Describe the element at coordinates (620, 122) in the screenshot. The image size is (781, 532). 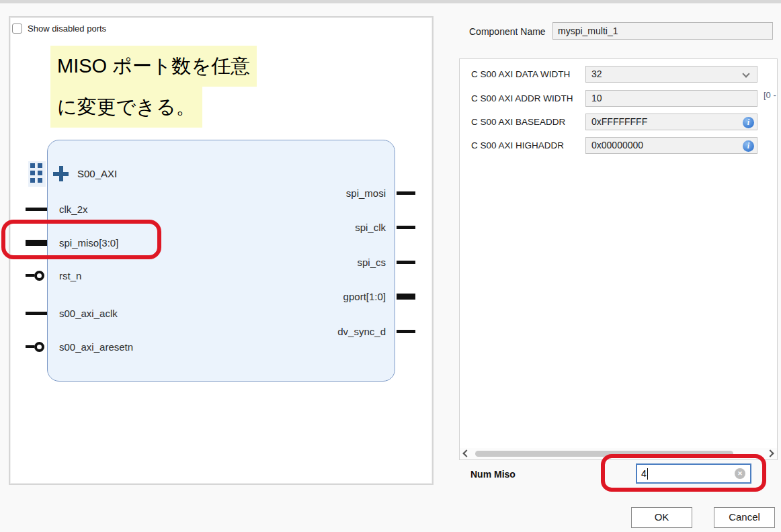
I see `param-value: 0xFFFFFFFF` at that location.